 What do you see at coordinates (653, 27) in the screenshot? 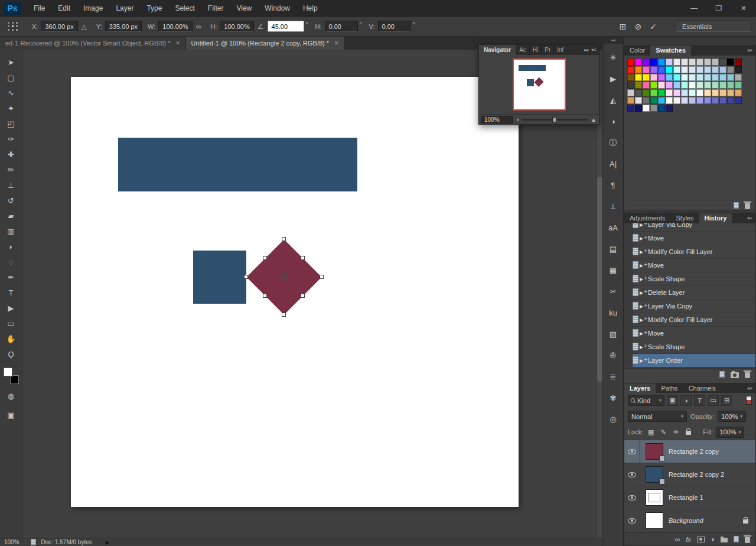
I see `commit-transform-icon: ✓` at bounding box center [653, 27].